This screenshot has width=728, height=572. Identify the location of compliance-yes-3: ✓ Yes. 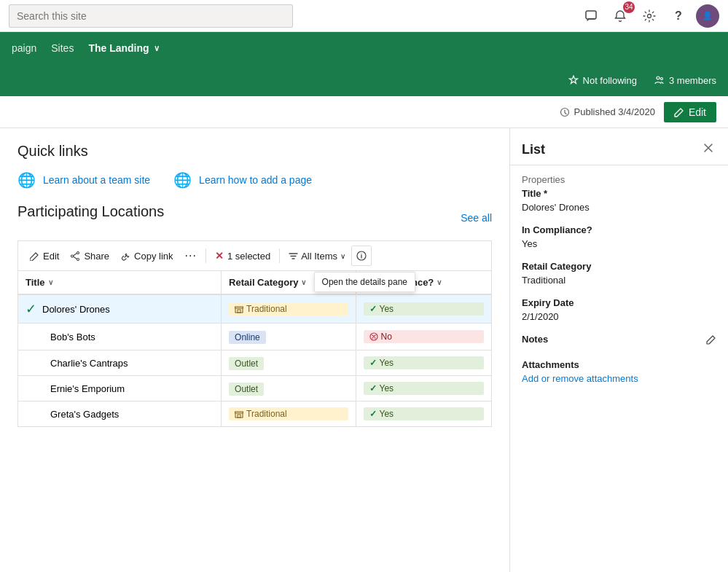
(424, 363).